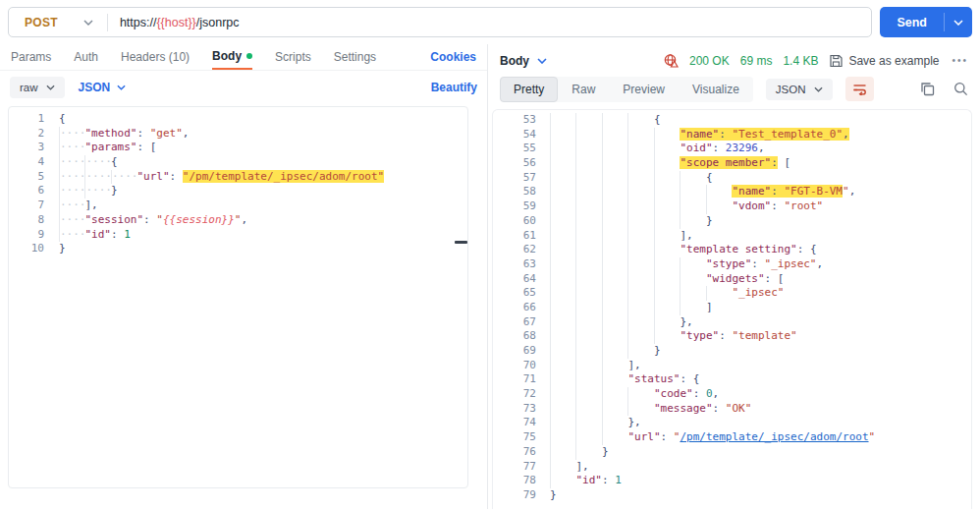  I want to click on tab-preview: Preview, so click(644, 89).